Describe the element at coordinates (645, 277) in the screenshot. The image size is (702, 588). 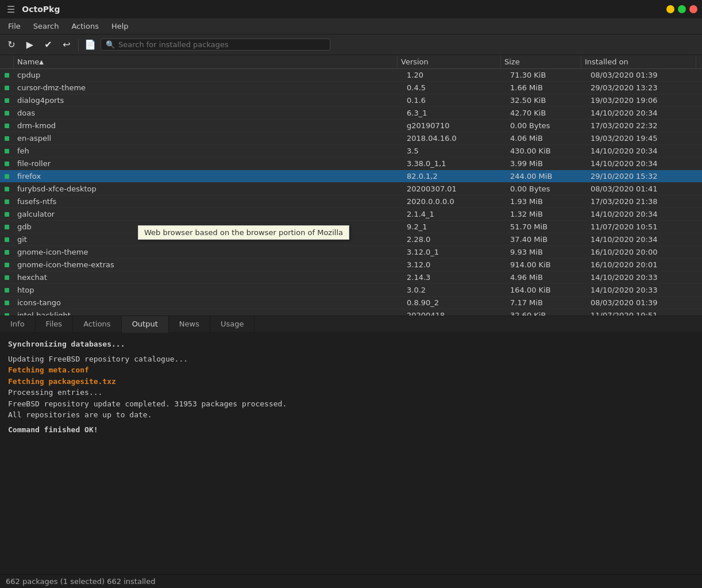
I see `row-installed: 14/10/2020 20:33` at that location.